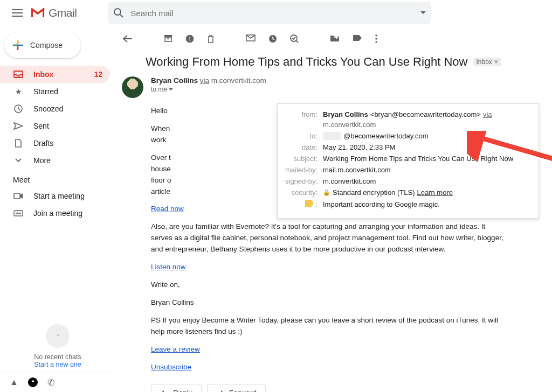 The width and height of the screenshot is (552, 392). What do you see at coordinates (168, 267) in the screenshot?
I see `listen-now-link: Listen now` at bounding box center [168, 267].